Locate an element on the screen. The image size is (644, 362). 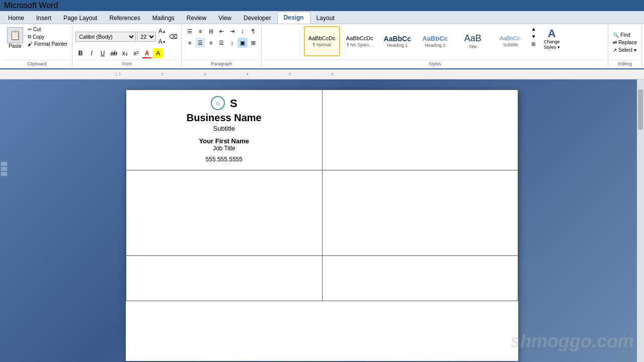
style-title: AaB Title is located at coordinates (473, 41).